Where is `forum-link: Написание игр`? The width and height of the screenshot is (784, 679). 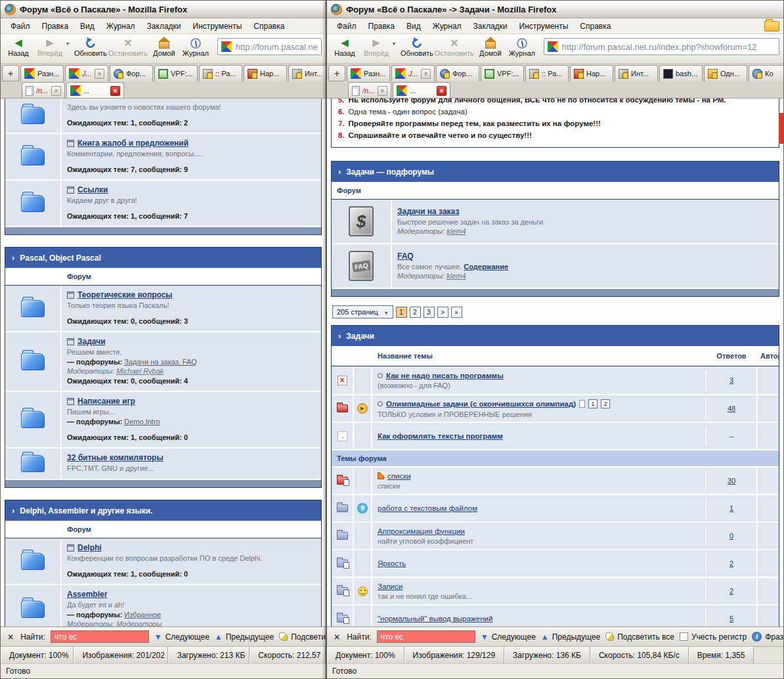 forum-link: Написание игр is located at coordinates (106, 401).